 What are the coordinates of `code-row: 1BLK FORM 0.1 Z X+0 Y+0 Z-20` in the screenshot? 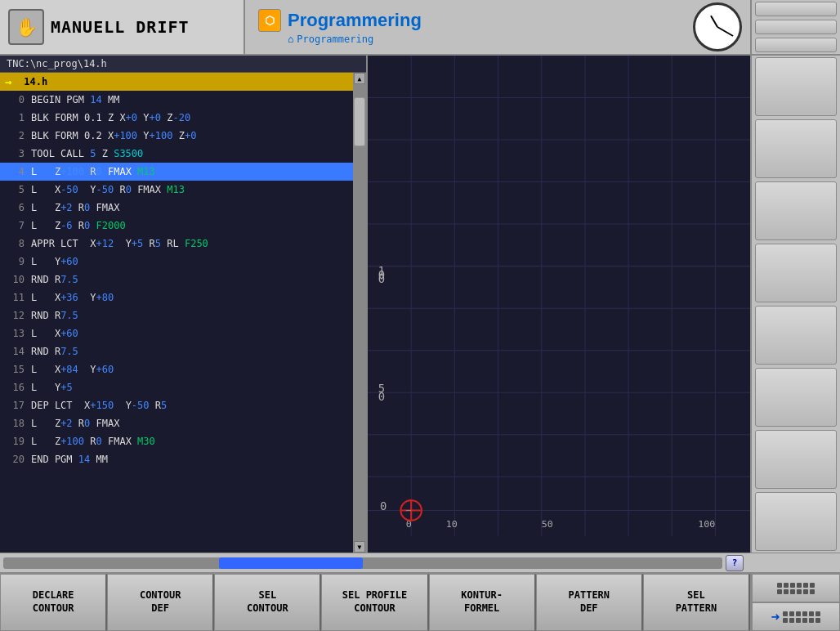 It's located at (176, 118).